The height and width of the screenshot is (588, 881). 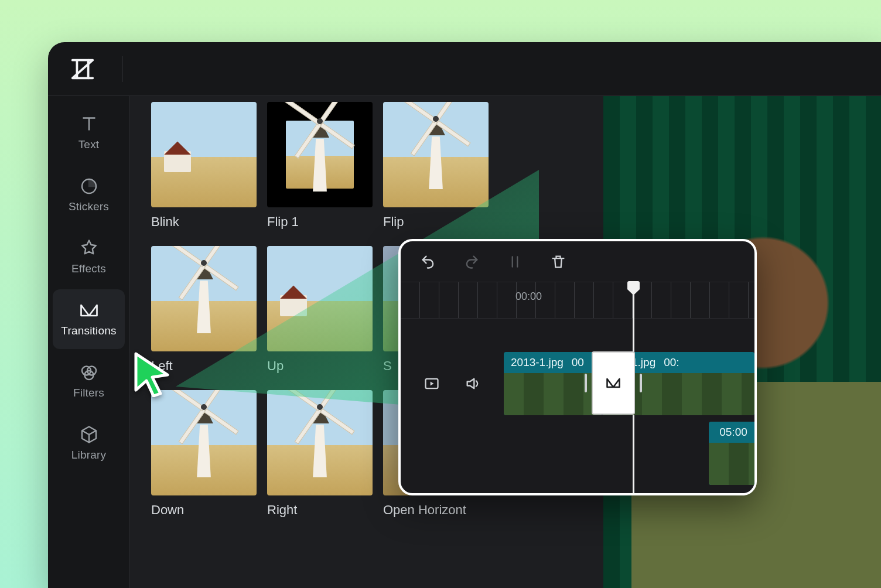 What do you see at coordinates (428, 262) in the screenshot?
I see `undo-button` at bounding box center [428, 262].